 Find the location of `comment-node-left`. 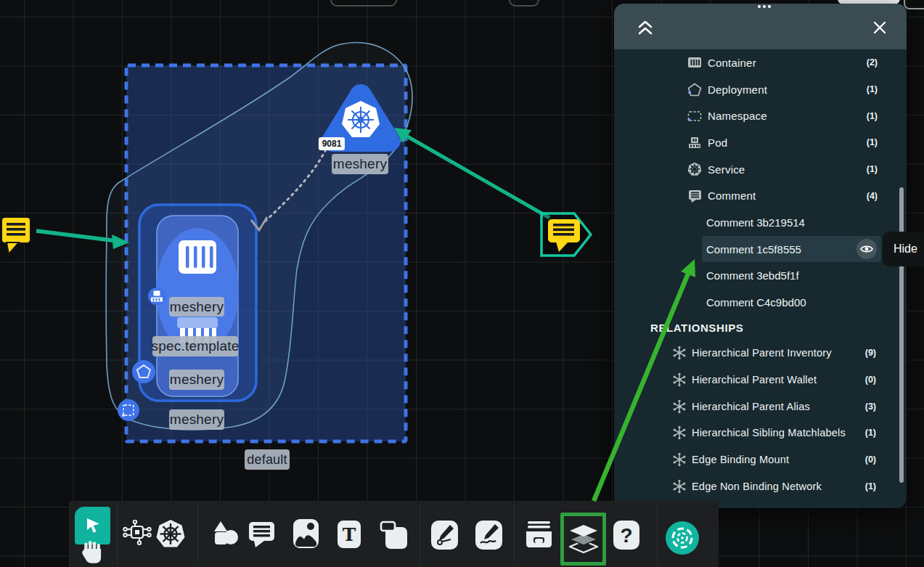

comment-node-left is located at coordinates (16, 235).